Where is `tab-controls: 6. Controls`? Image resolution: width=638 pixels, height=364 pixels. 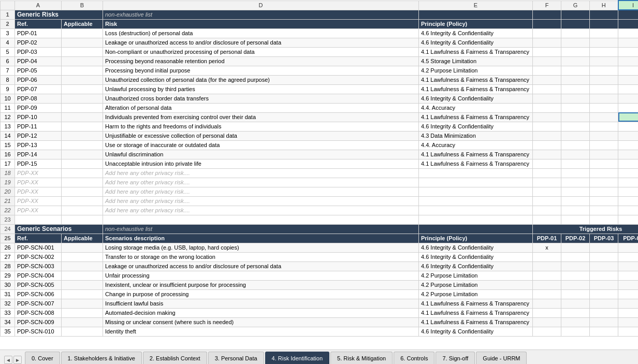
tab-controls: 6. Controls is located at coordinates (414, 358).